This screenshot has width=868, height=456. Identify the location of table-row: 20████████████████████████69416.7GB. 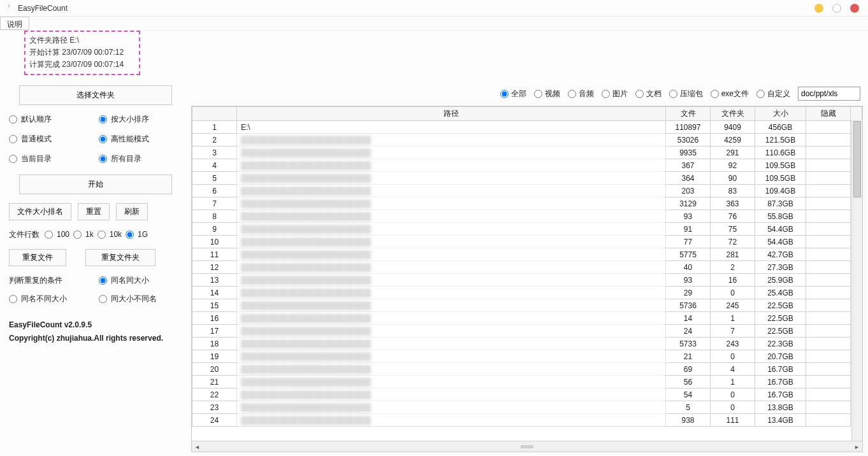
(528, 369).